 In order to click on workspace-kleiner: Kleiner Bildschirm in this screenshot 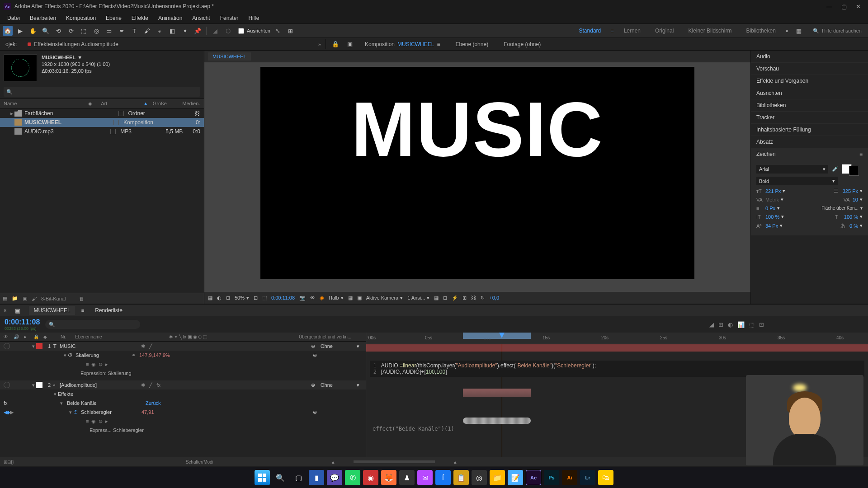, I will do `click(710, 31)`.